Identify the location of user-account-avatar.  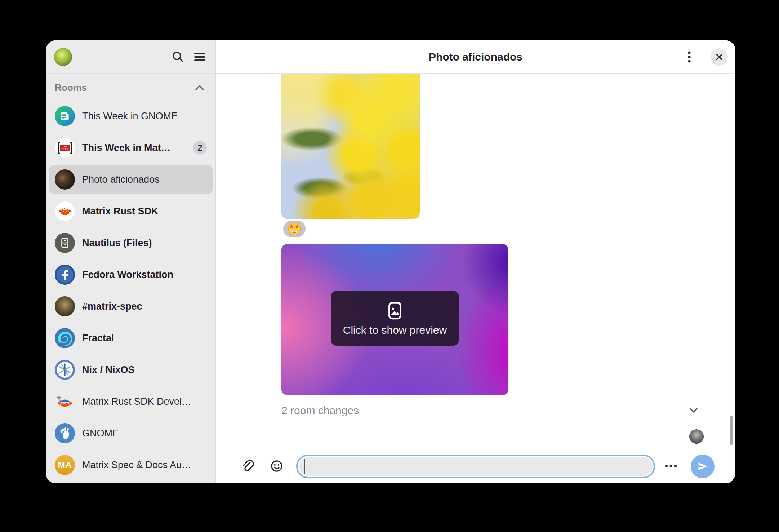
(63, 57).